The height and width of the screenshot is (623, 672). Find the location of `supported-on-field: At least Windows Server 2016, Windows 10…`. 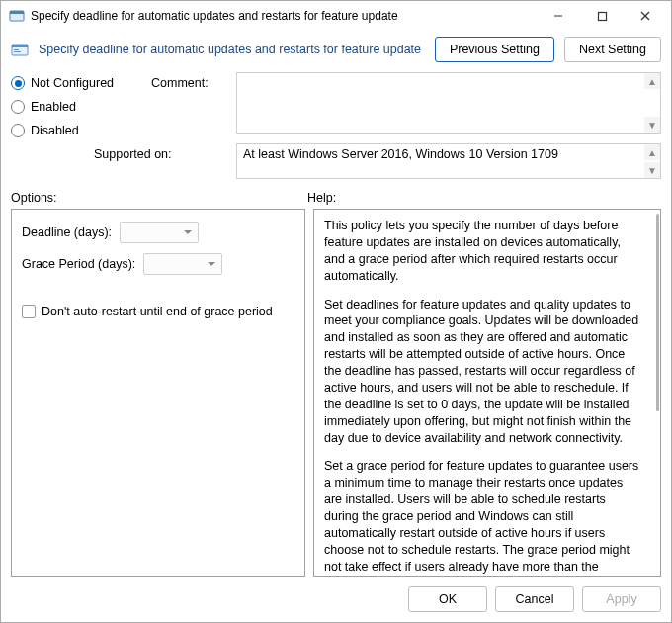

supported-on-field: At least Windows Server 2016, Windows 10… is located at coordinates (449, 161).